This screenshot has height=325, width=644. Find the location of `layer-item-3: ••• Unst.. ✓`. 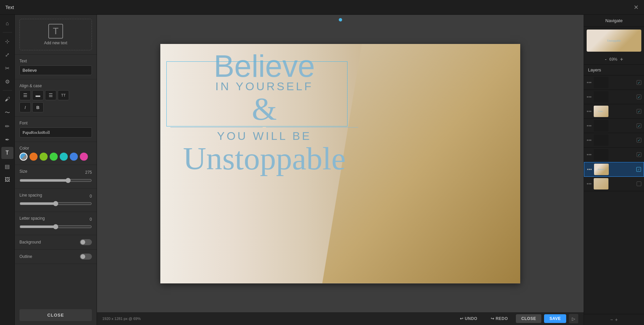

layer-item-3: ••• Unst.. ✓ is located at coordinates (614, 111).